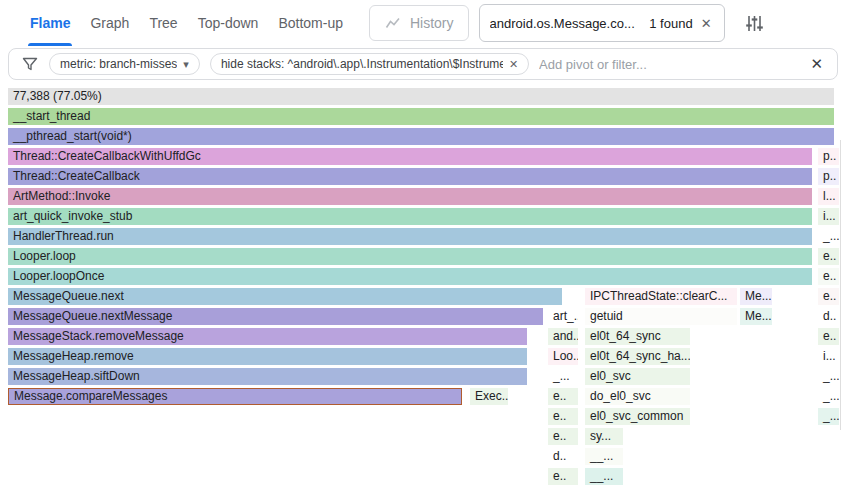 The height and width of the screenshot is (492, 846). I want to click on flame-frame: do_el0_svc, so click(638, 396).